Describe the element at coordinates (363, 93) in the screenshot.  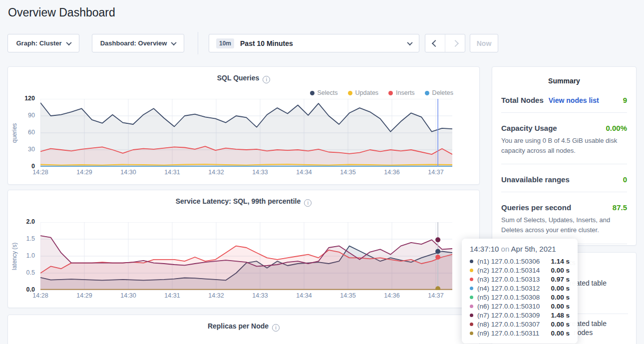
I see `legend-item-updates: Updates` at that location.